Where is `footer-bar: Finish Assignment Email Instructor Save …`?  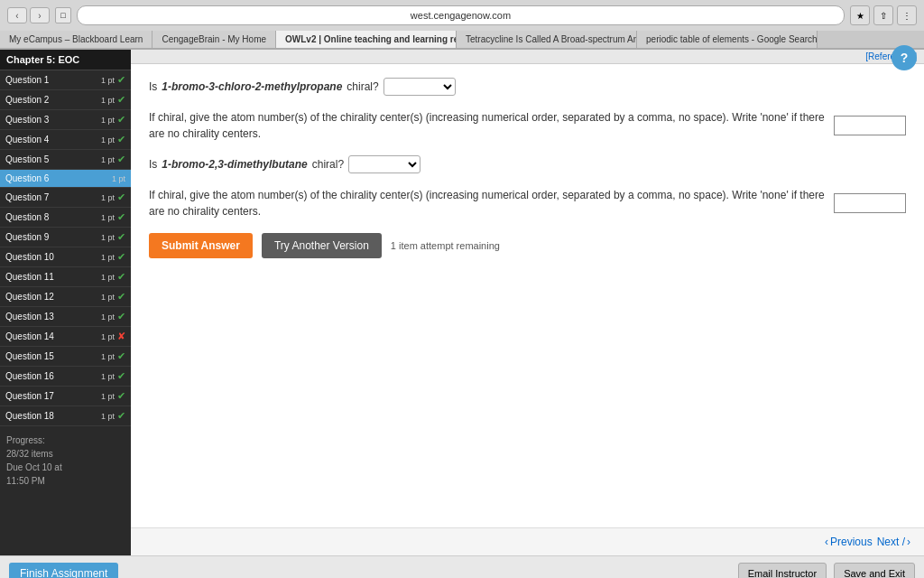 footer-bar: Finish Assignment Email Instructor Save … is located at coordinates (462, 567).